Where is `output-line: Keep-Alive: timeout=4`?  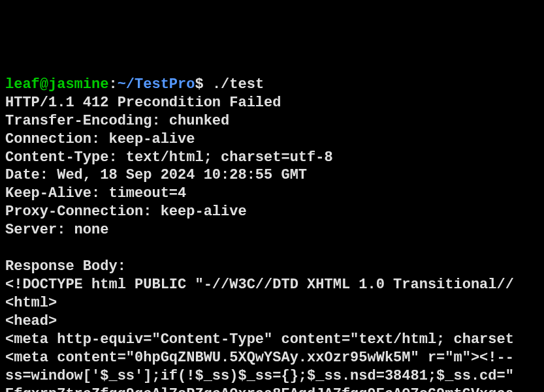
output-line: Keep-Alive: timeout=4 is located at coordinates (95, 193).